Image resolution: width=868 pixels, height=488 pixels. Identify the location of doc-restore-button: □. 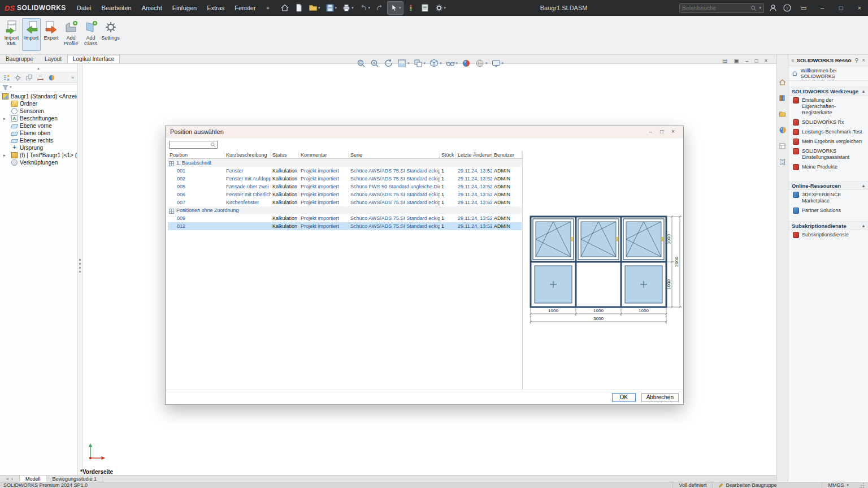
(756, 61).